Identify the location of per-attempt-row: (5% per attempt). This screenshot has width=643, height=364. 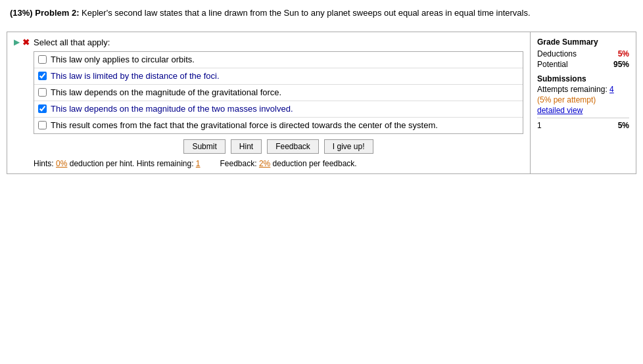
(583, 100).